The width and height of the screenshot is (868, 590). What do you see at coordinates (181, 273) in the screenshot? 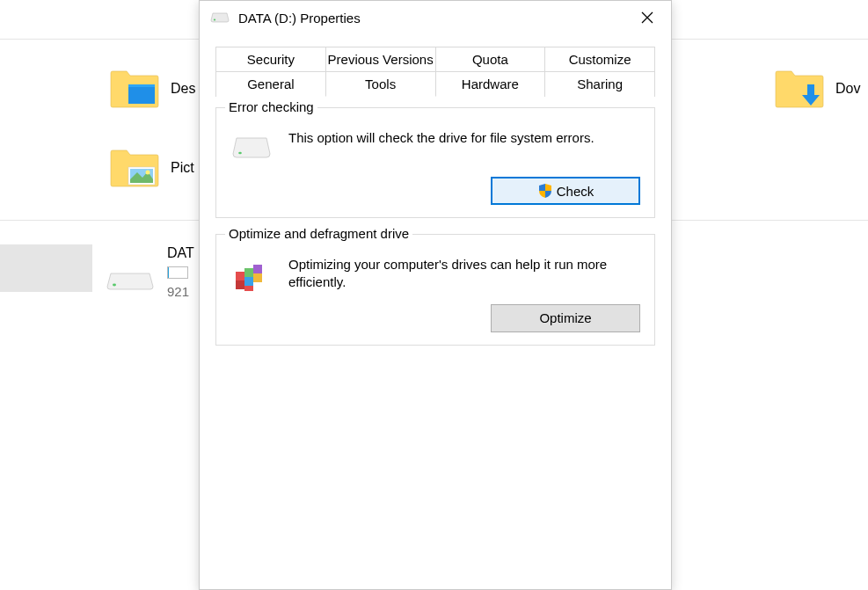
I see `drive-info: DAT 921` at bounding box center [181, 273].